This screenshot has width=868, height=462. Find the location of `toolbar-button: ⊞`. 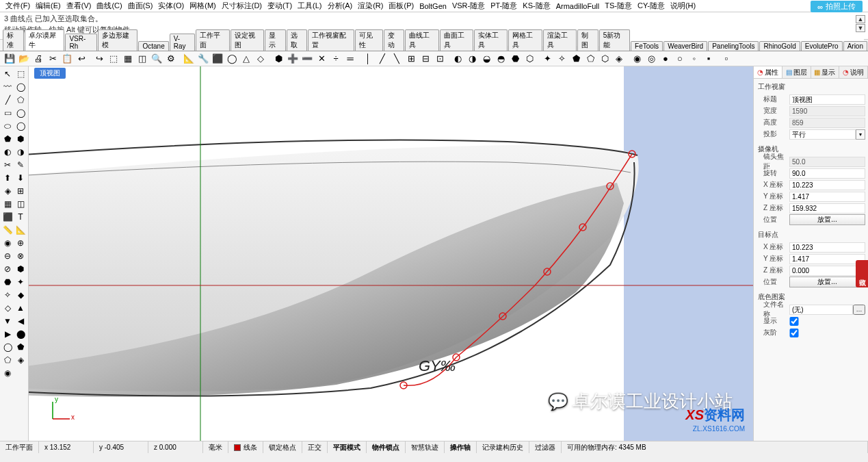

toolbar-button: ⊞ is located at coordinates (411, 59).